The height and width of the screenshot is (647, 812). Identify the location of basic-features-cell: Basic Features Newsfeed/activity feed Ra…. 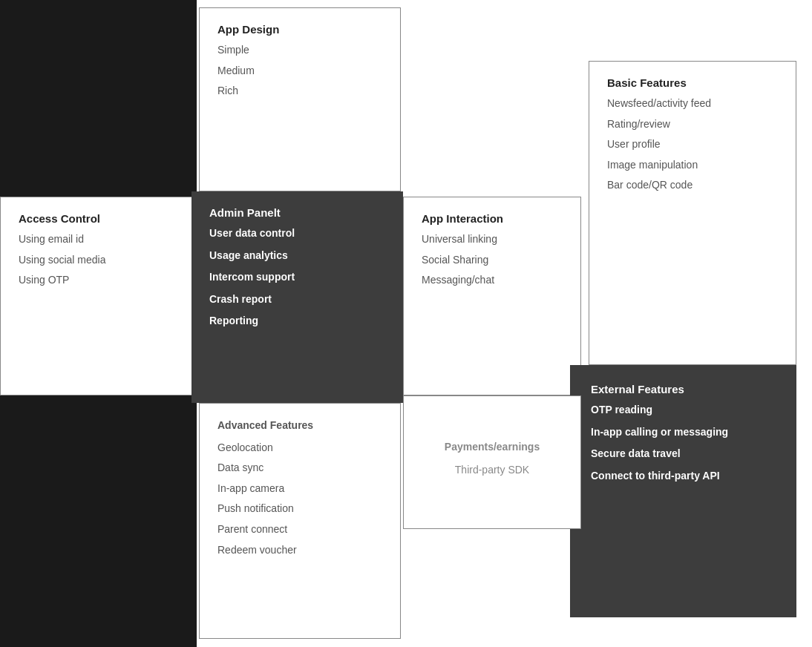
(693, 213).